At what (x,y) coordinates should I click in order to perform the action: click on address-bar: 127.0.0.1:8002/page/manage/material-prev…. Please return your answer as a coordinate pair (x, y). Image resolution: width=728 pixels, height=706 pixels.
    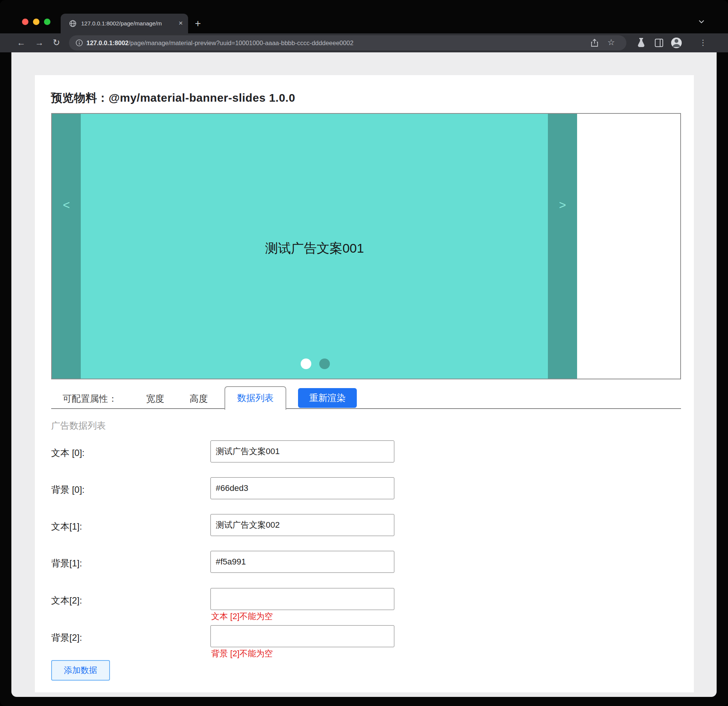
    Looking at the image, I should click on (348, 43).